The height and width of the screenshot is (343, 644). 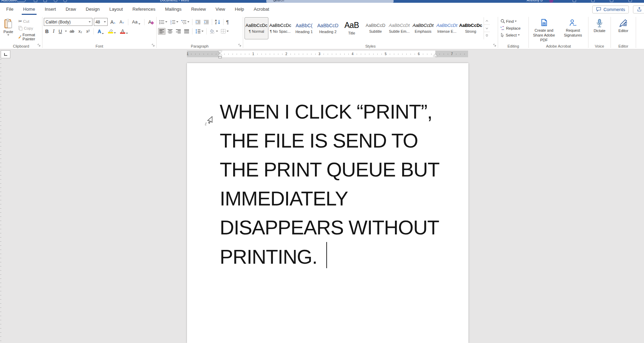 What do you see at coordinates (206, 22) in the screenshot?
I see `increase-indent-button` at bounding box center [206, 22].